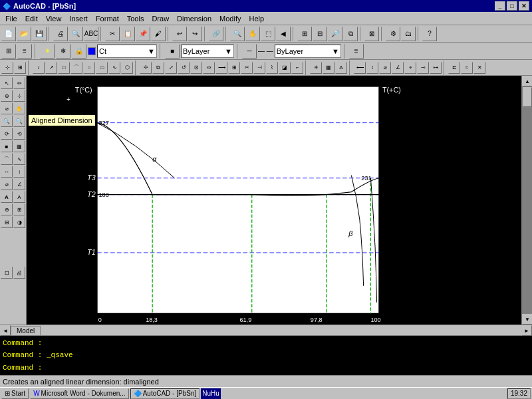  I want to click on rect-btn: □, so click(64, 68).